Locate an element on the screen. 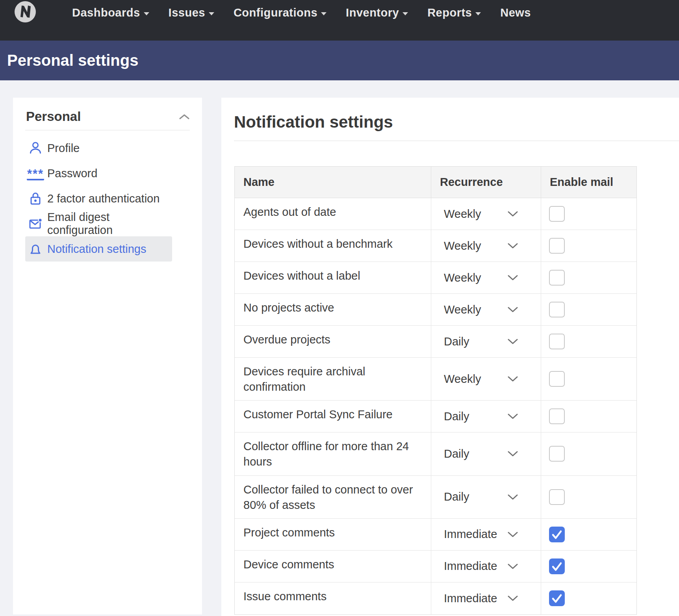 The width and height of the screenshot is (679, 616). nav-item-configurations: Configurations is located at coordinates (280, 13).